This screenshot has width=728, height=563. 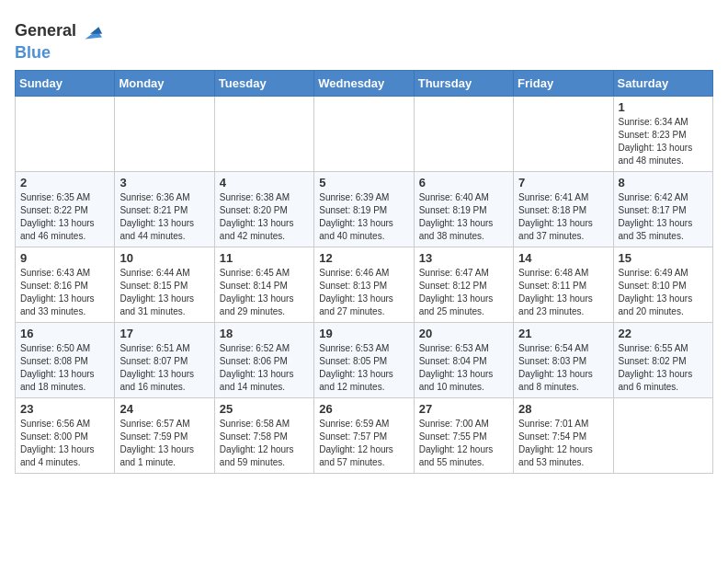 What do you see at coordinates (164, 333) in the screenshot?
I see `day-number: 17` at bounding box center [164, 333].